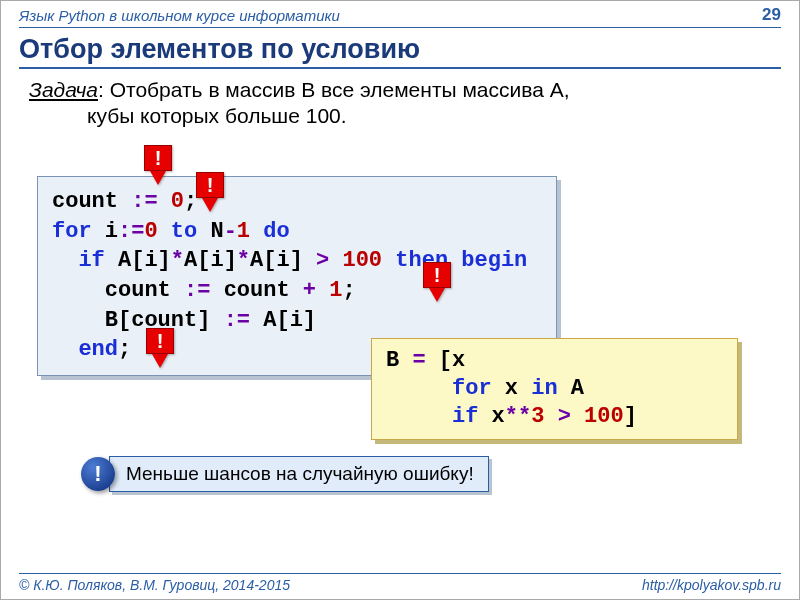  Describe the element at coordinates (400, 13) in the screenshot. I see `header: Язык Python в школьном курсе информатики…` at that location.